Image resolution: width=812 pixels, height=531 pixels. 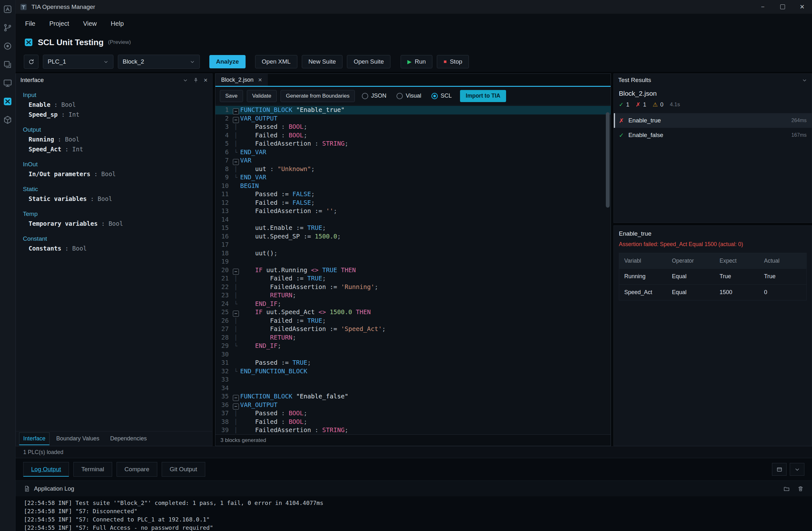 What do you see at coordinates (114, 174) in the screenshot?
I see `interface-item: In/Out parameters : Bool` at bounding box center [114, 174].